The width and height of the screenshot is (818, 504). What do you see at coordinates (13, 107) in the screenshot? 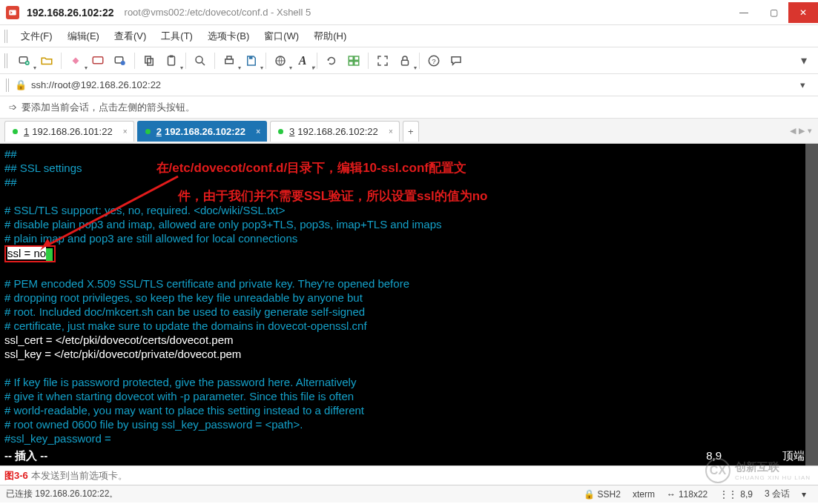
I see `hint-arrow-icon: ➩` at bounding box center [13, 107].